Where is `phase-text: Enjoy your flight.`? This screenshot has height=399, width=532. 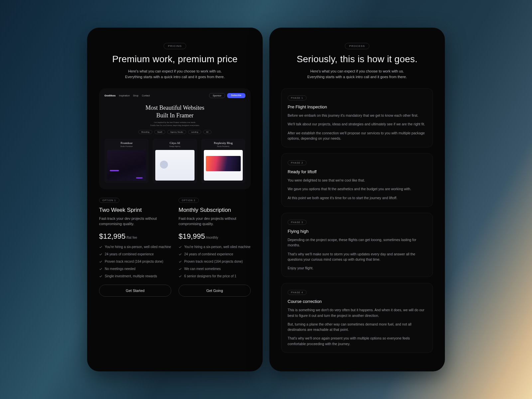 phase-text: Enjoy your flight. is located at coordinates (357, 268).